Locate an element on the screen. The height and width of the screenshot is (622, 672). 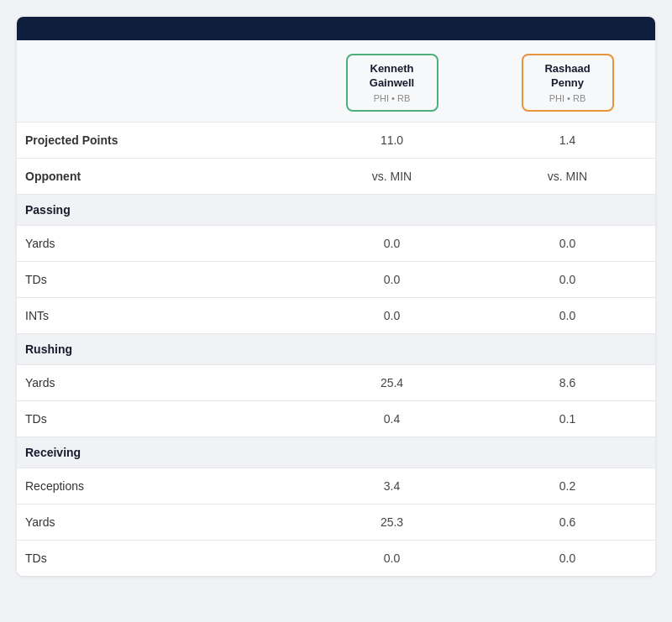
table-row: Receptions3.40.2 is located at coordinates (336, 485).